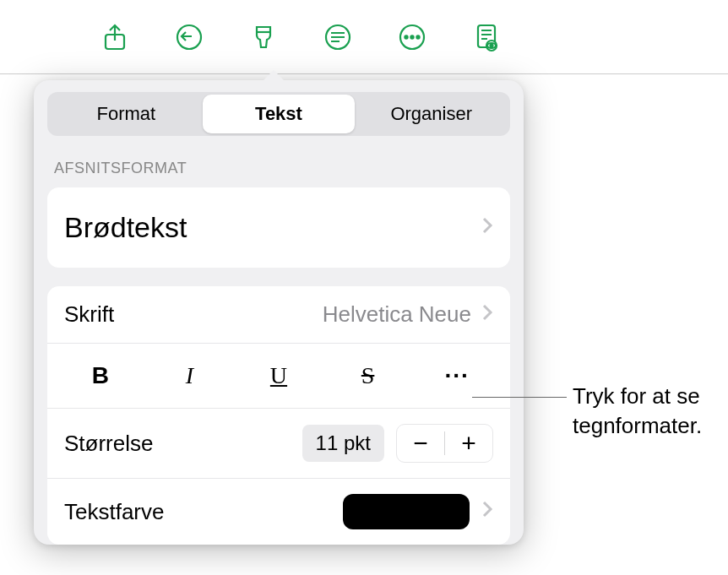 The height and width of the screenshot is (575, 728). What do you see at coordinates (469, 443) in the screenshot?
I see `size-increase-button: +` at bounding box center [469, 443].